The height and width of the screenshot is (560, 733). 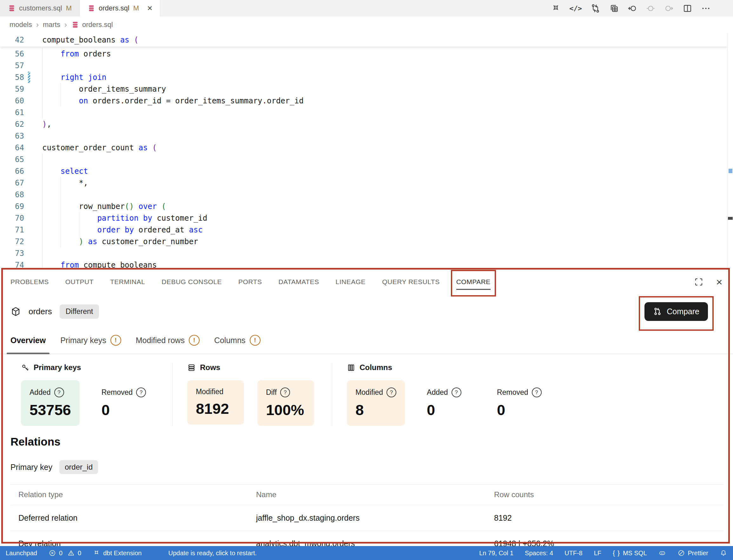 What do you see at coordinates (37, 25) in the screenshot?
I see `chevron-right-icon: ›` at bounding box center [37, 25].